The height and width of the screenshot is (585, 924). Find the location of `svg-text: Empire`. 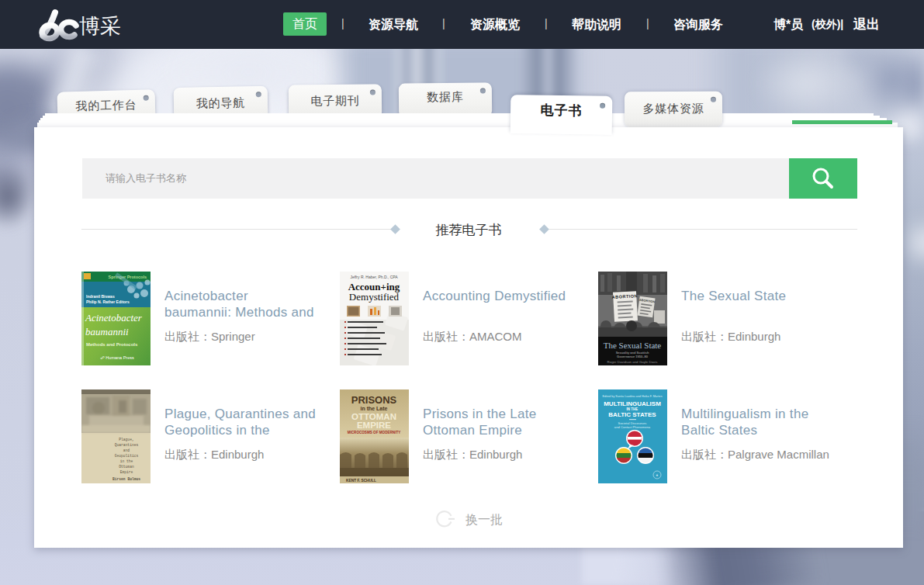

svg-text: Empire is located at coordinates (127, 472).